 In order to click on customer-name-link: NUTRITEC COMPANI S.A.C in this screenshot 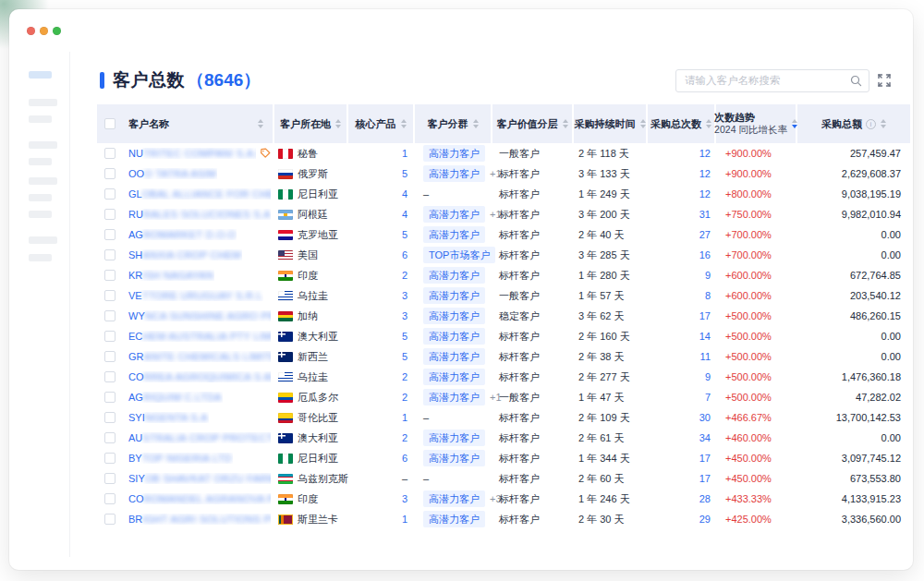, I will do `click(192, 153)`.